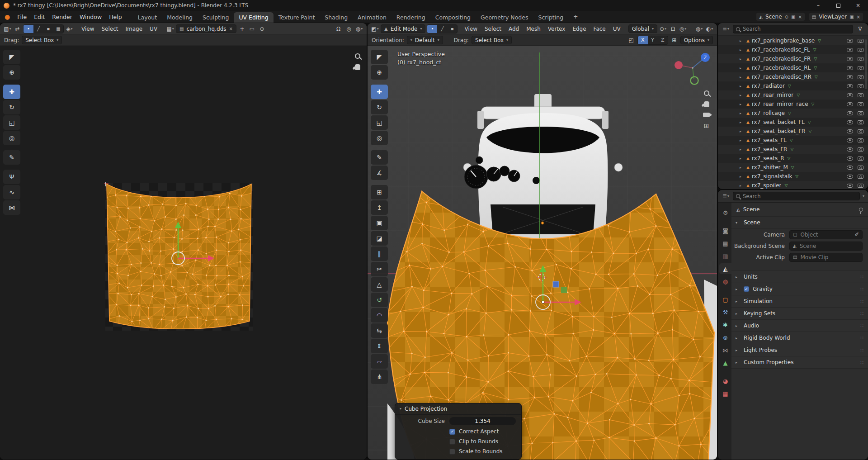  What do you see at coordinates (673, 29) in the screenshot?
I see `snap-toggle-icon: Ω` at bounding box center [673, 29].